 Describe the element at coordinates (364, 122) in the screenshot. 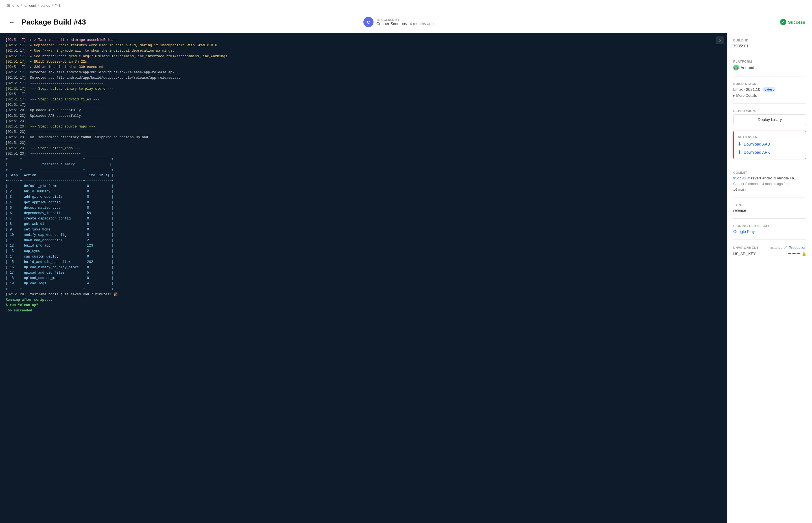

I see `log-line: [02:51:23]: ----------------------------…` at that location.